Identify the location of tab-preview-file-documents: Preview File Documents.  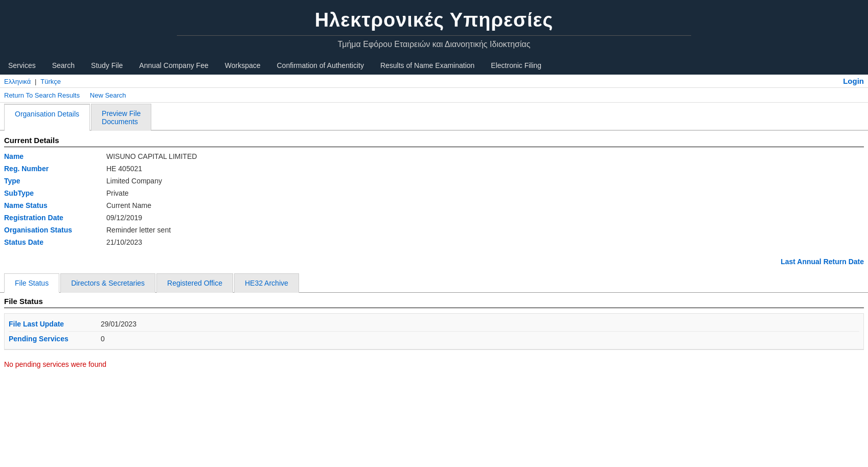
(121, 118).